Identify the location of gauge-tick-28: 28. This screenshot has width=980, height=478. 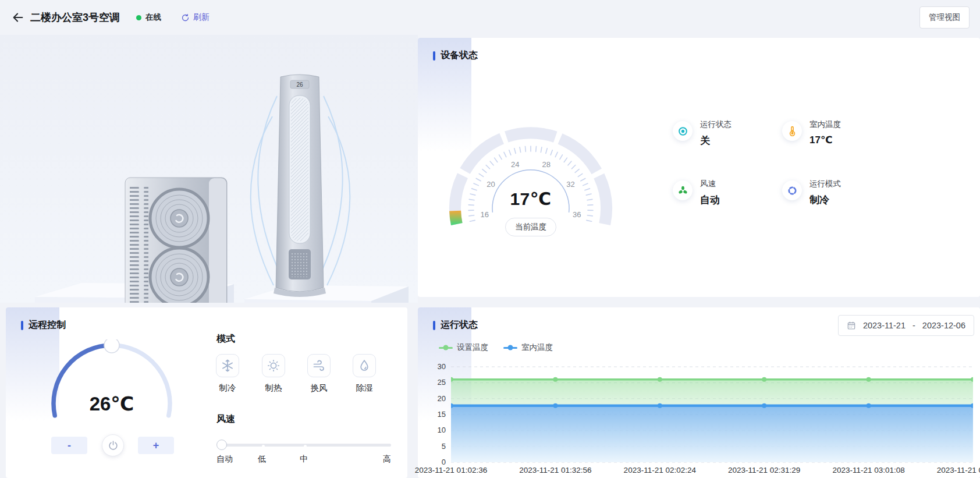
(546, 164).